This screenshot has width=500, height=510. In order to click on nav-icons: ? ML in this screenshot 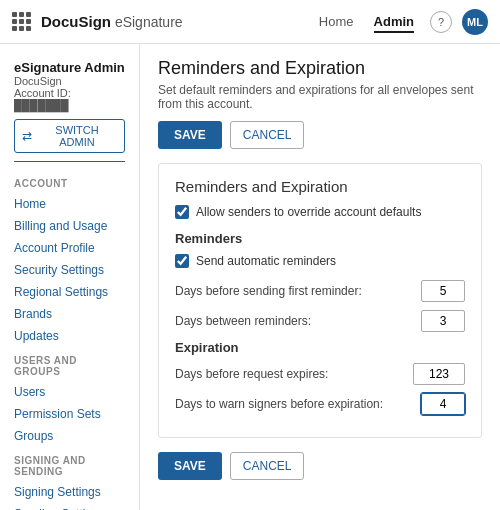, I will do `click(459, 22)`.